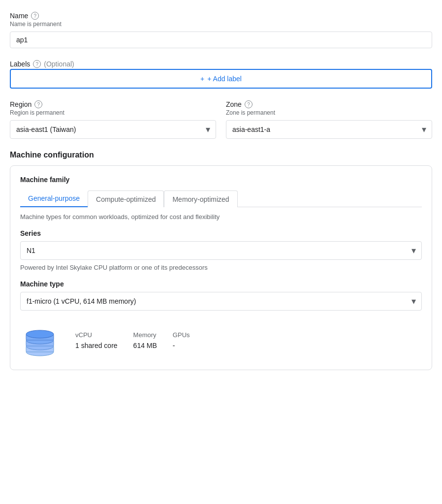  I want to click on region-zone-section: Region ? Region is permanent asia-east1 …, so click(221, 120).